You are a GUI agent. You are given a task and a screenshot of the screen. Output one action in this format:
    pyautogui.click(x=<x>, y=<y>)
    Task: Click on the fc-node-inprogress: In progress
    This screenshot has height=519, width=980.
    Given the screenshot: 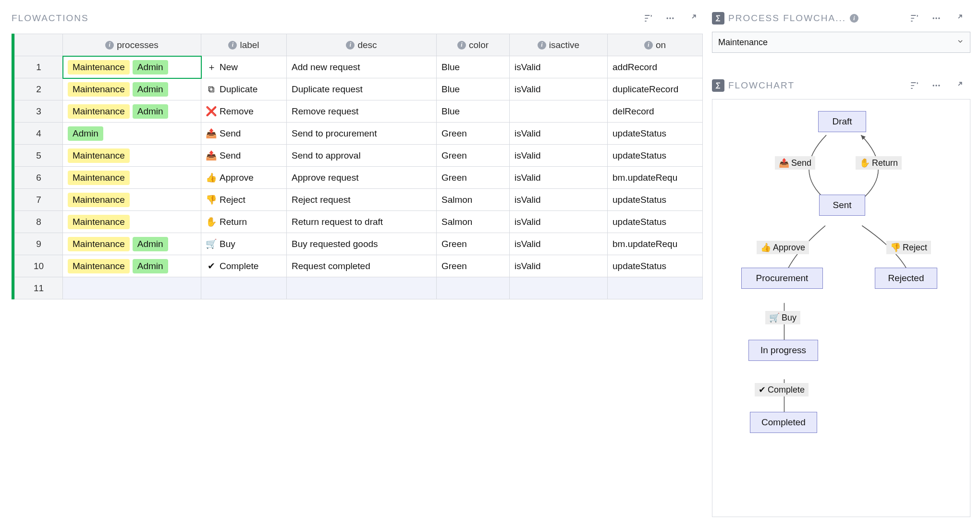 What is the action you would take?
    pyautogui.click(x=783, y=350)
    